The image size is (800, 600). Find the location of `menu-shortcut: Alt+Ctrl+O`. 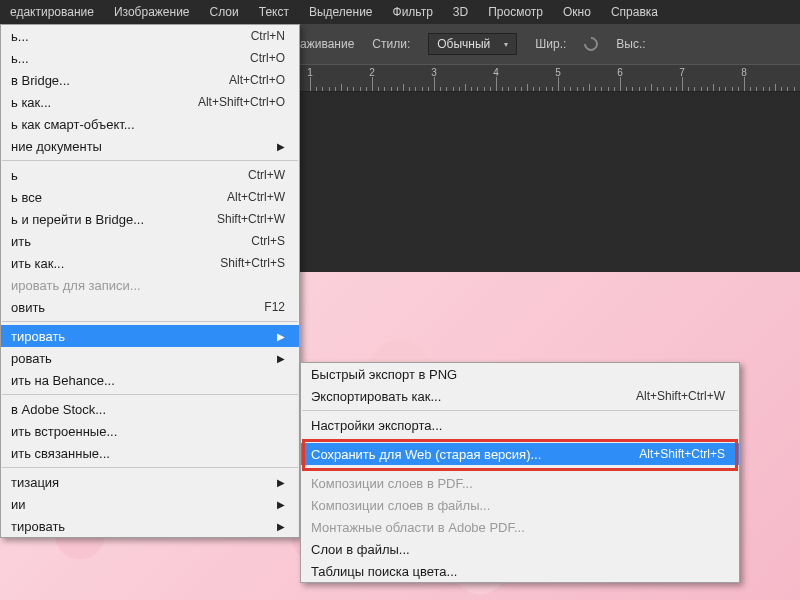

menu-shortcut: Alt+Ctrl+O is located at coordinates (257, 80).